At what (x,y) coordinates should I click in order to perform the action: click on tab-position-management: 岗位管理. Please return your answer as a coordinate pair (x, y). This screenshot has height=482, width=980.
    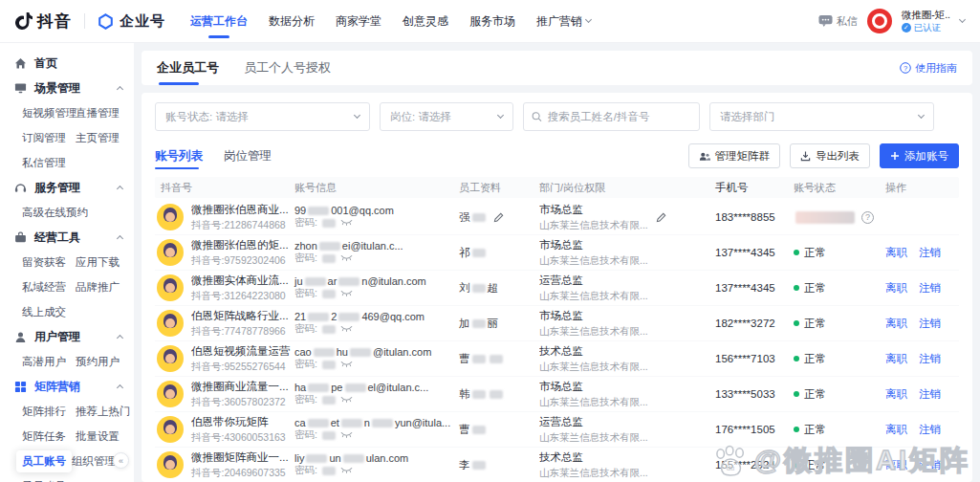
    Looking at the image, I should click on (248, 156).